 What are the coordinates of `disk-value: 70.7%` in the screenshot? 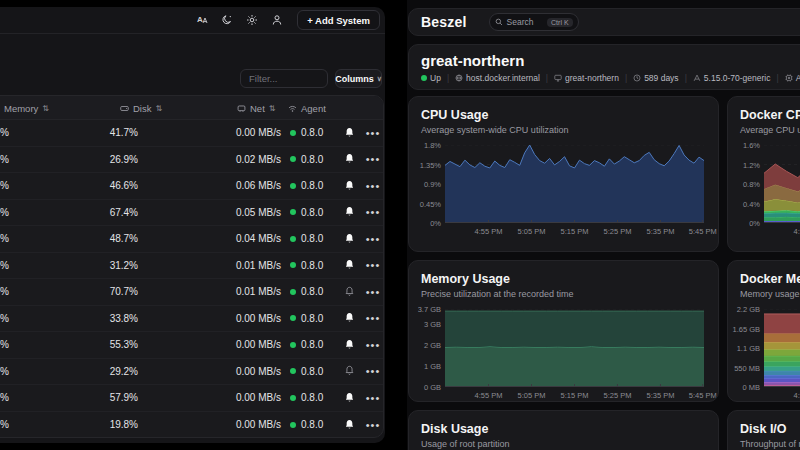 It's located at (121, 292).